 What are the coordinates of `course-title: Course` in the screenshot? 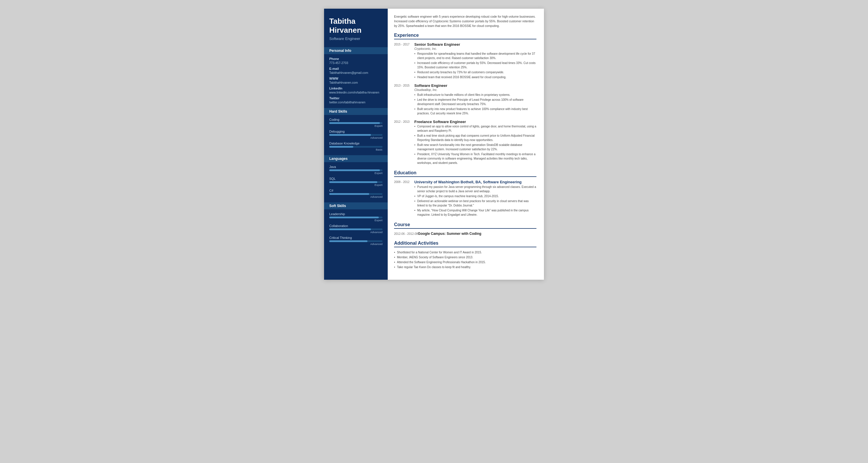 It's located at (465, 225).